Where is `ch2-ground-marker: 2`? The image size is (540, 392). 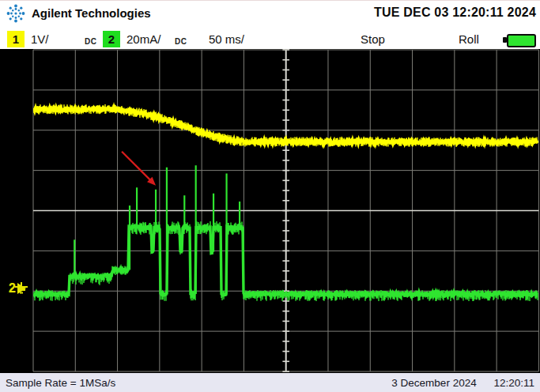 ch2-ground-marker: 2 is located at coordinates (17, 288).